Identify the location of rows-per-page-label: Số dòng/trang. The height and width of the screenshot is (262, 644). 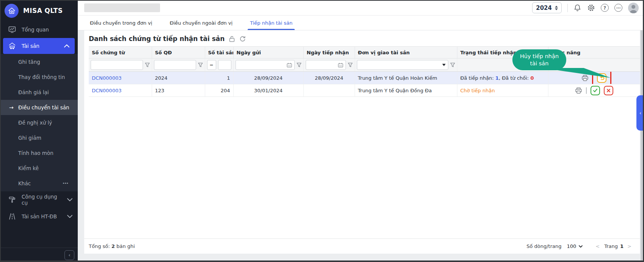
(544, 246).